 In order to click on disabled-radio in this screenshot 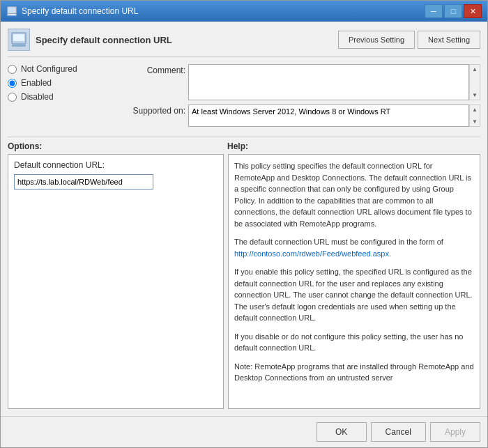, I will do `click(13, 98)`.